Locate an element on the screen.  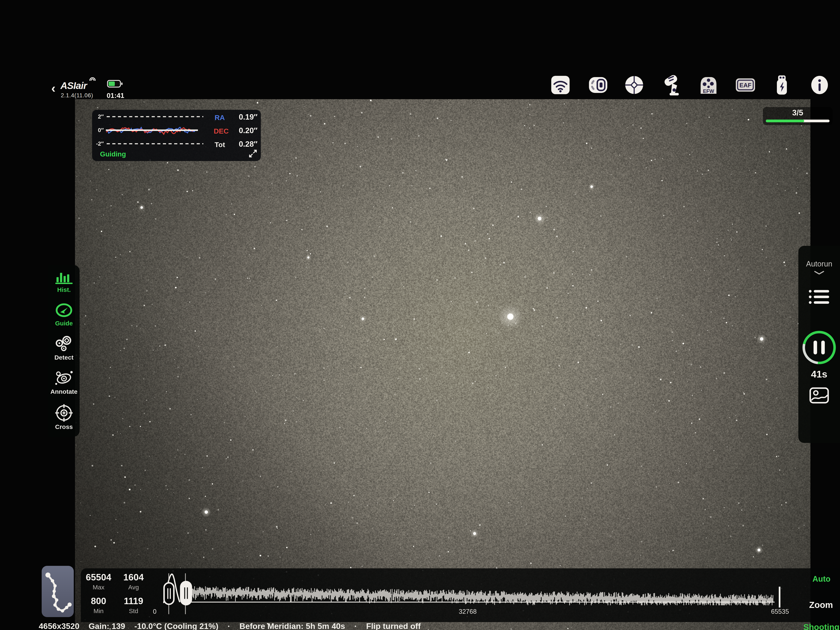
mount-telescope-icon is located at coordinates (672, 85).